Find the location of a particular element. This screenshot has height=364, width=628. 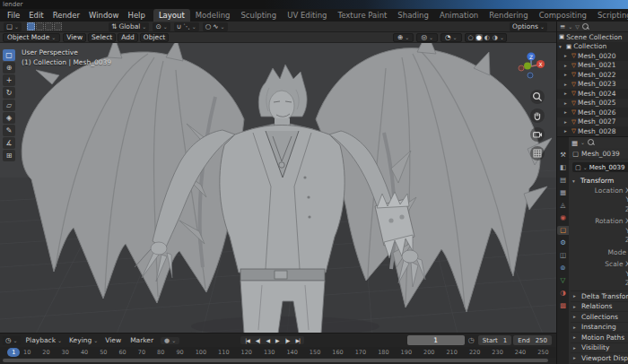

current-frame-field: 1 is located at coordinates (436, 341).